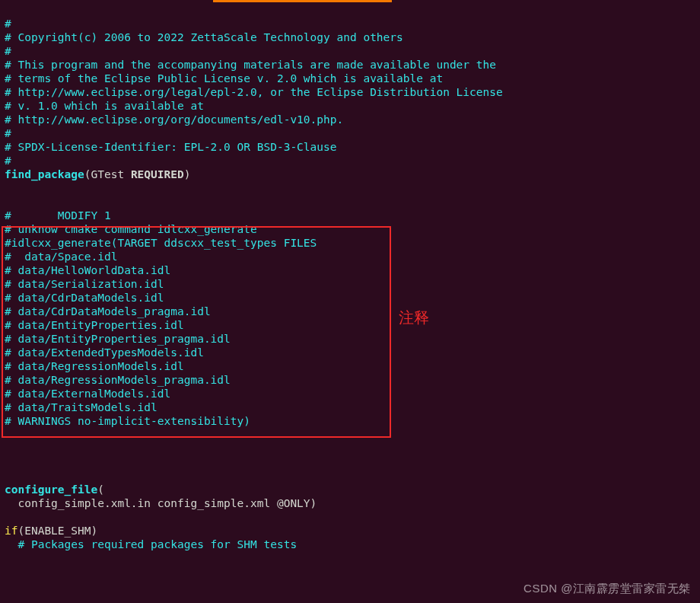 This screenshot has width=700, height=603. I want to click on comment-line: # SPDX-License-Identifier: EPL-2.0 OR BS…, so click(170, 147).